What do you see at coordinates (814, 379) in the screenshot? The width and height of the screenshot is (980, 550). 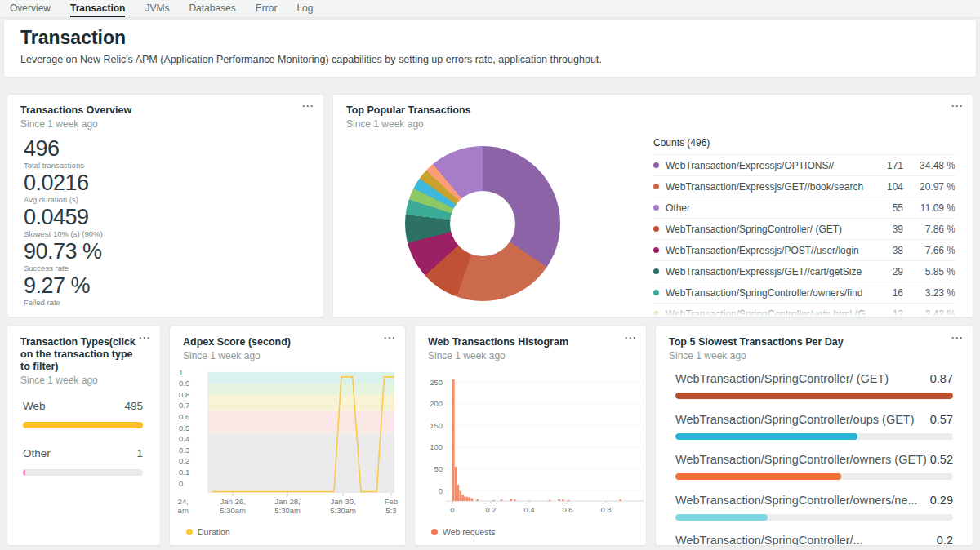 I see `slowest-row-header: WebTransaction/SpringController/ (GET)0.…` at bounding box center [814, 379].